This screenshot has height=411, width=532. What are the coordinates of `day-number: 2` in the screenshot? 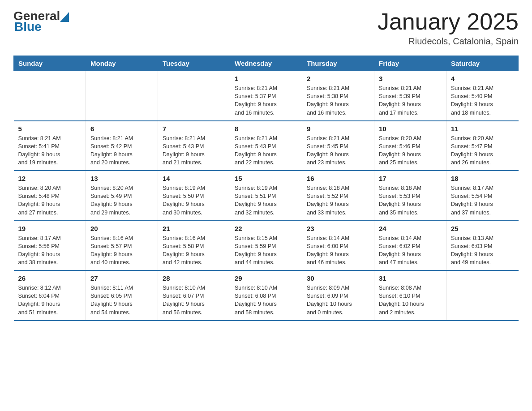 It's located at (338, 79).